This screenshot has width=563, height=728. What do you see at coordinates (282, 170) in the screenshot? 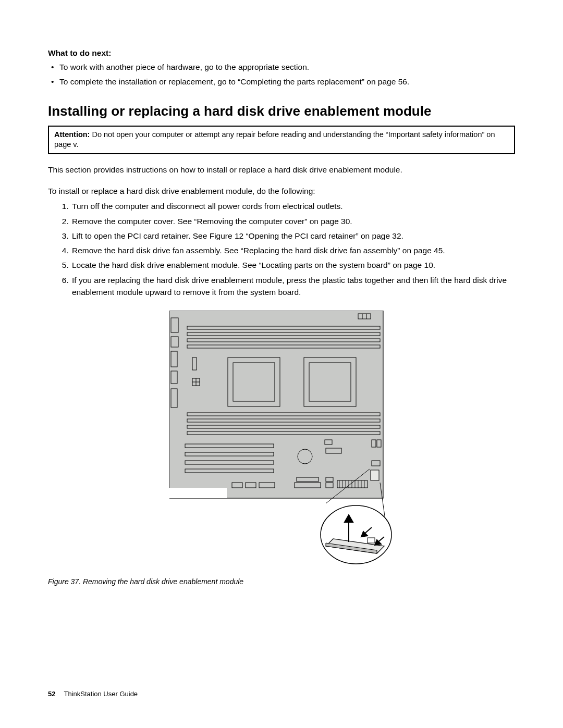
I see `intro-paragraph: This section provides instructions on ho…` at bounding box center [282, 170].